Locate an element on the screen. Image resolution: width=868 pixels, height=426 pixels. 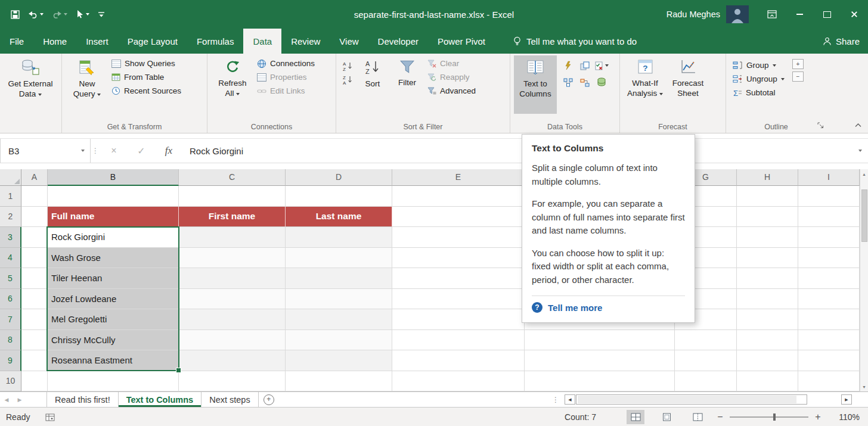
insert-function-button: fx is located at coordinates (169, 151).